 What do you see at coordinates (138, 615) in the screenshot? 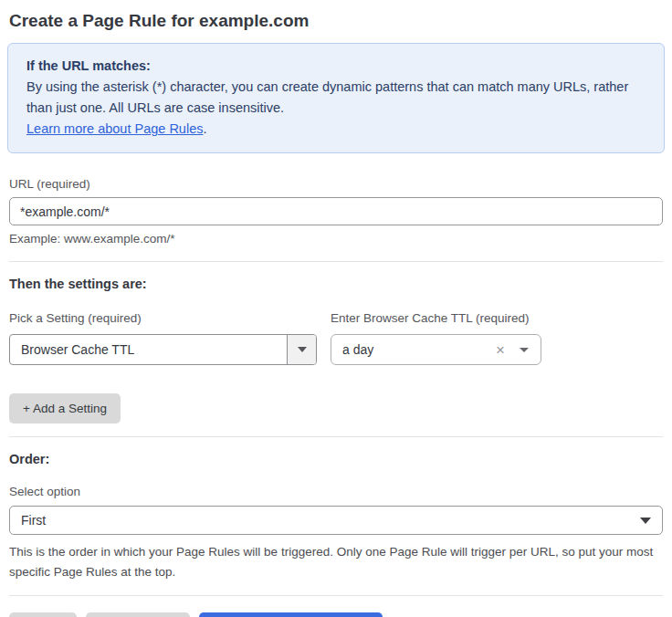
I see `save-as-draft-button: Save as Draft` at bounding box center [138, 615].